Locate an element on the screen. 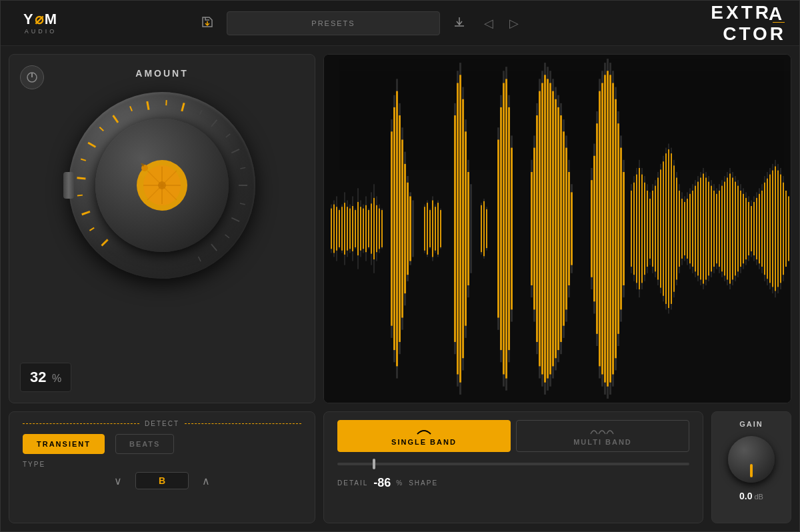 The width and height of the screenshot is (800, 532). multi-band-button: MULTI BAND is located at coordinates (603, 436).